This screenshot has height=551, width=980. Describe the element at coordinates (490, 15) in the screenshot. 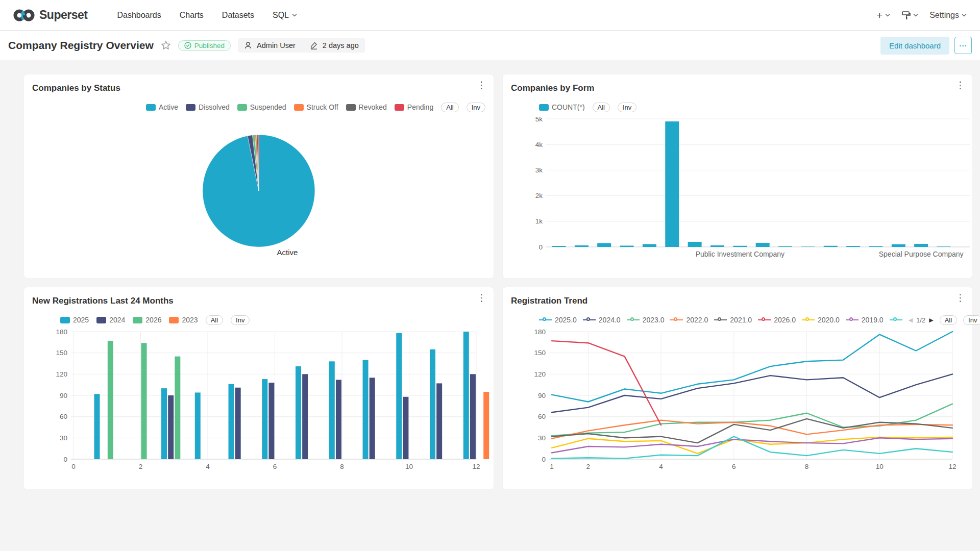

I see `top-navigation: Superset Dashboards Charts Datasets SQL …` at that location.